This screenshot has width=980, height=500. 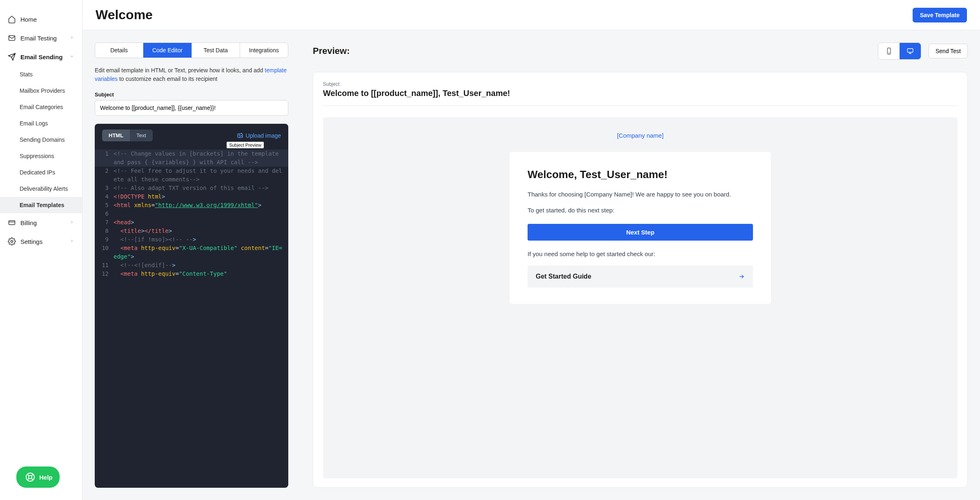 What do you see at coordinates (12, 241) in the screenshot?
I see `gear-icon` at bounding box center [12, 241].